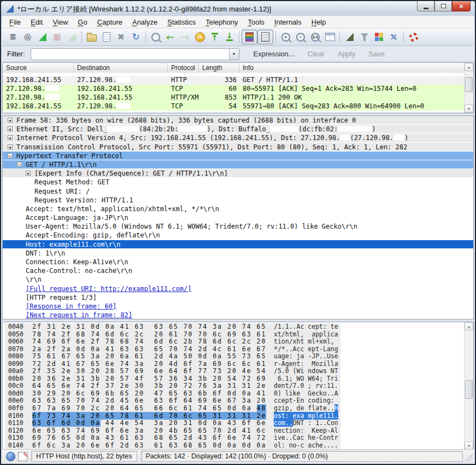 This screenshot has height=465, width=476. I want to click on packet-row: 27.120.98.192.168.241.55TCP6080→55971 [A…, so click(234, 89).